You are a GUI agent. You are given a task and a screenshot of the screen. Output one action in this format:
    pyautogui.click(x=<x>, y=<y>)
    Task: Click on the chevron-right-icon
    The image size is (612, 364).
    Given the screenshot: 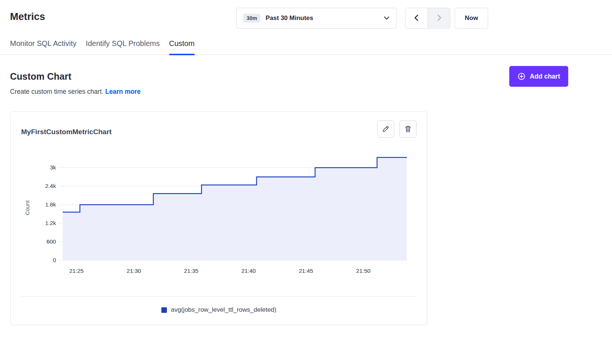 What is the action you would take?
    pyautogui.click(x=439, y=19)
    